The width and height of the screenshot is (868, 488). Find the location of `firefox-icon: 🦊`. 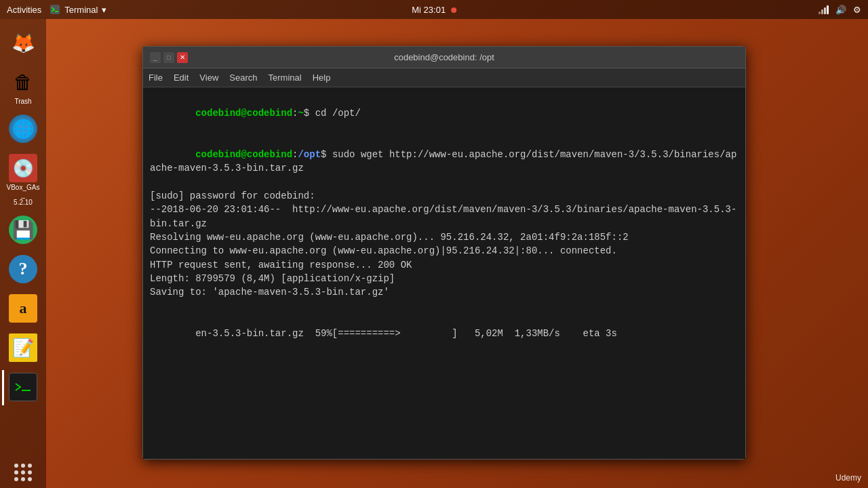

firefox-icon: 🦊 is located at coordinates (23, 43).